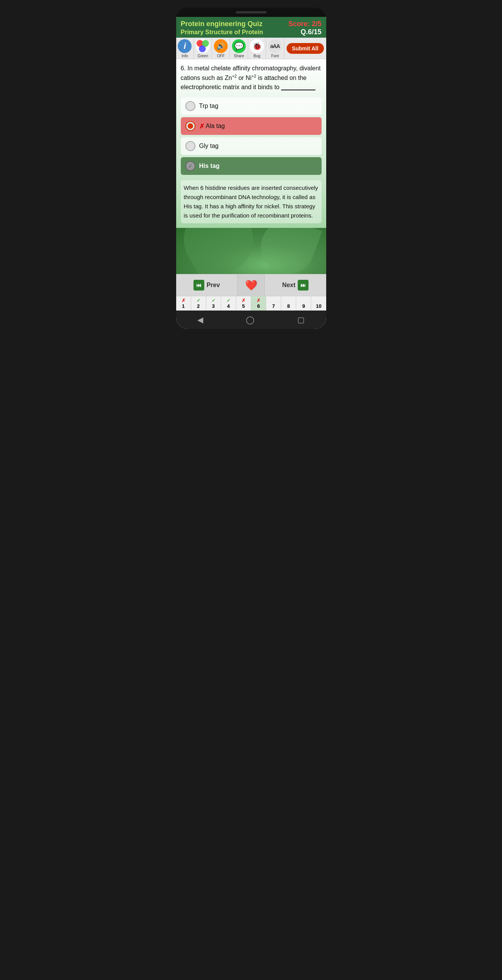 The image size is (502, 980). What do you see at coordinates (257, 46) in the screenshot?
I see `bug-icon: 🐞` at bounding box center [257, 46].